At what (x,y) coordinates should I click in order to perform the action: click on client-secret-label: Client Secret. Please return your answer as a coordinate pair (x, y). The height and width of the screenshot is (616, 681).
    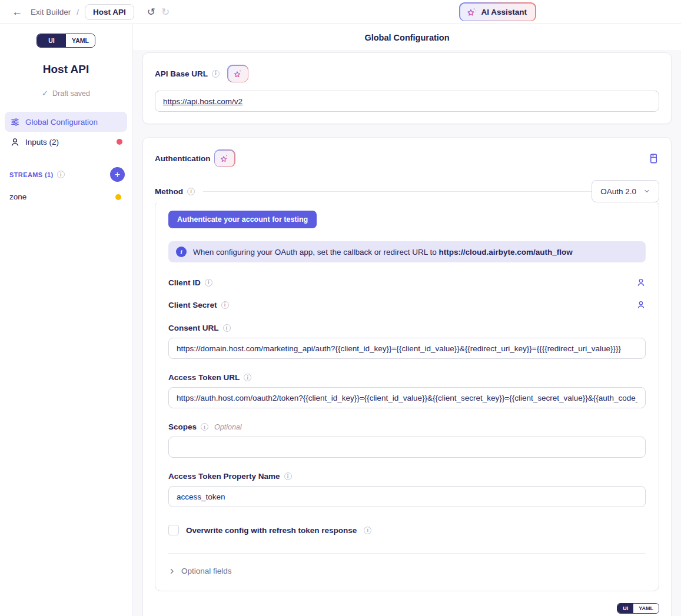
    Looking at the image, I should click on (193, 305).